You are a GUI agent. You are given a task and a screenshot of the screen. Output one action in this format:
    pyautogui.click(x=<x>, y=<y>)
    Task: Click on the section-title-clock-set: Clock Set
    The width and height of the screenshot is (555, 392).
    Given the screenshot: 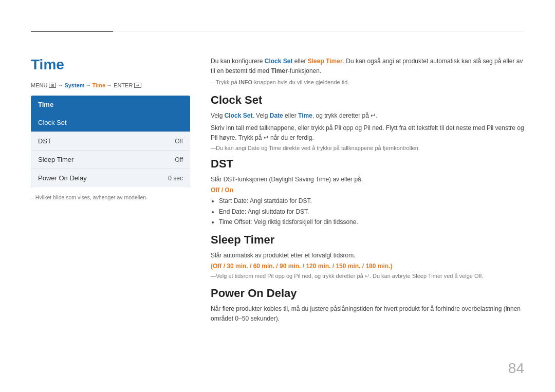 What is the action you would take?
    pyautogui.click(x=367, y=100)
    